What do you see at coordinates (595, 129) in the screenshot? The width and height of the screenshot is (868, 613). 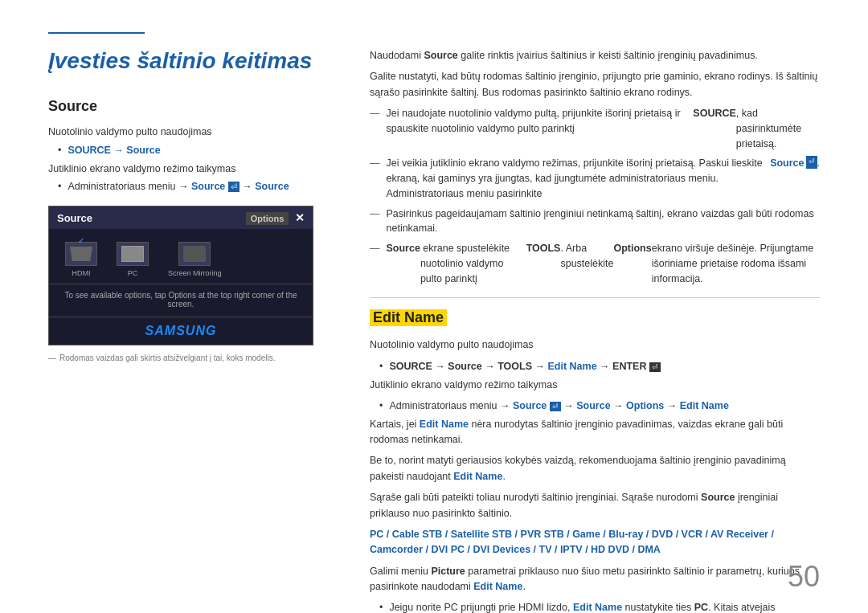 I see `right-dash1: Jei naudojate nuotolinio valdymo pultą, …` at bounding box center [595, 129].